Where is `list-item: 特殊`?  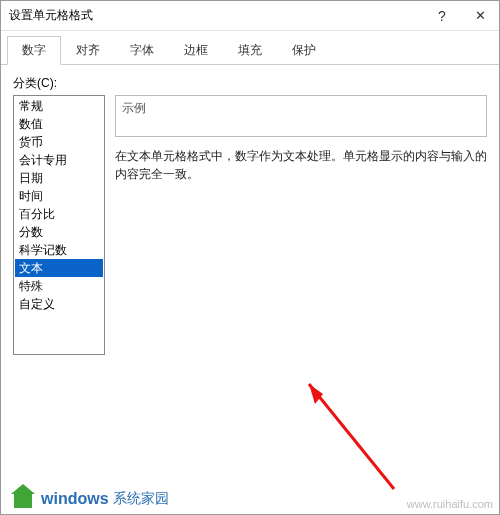
list-item: 特殊 is located at coordinates (59, 286).